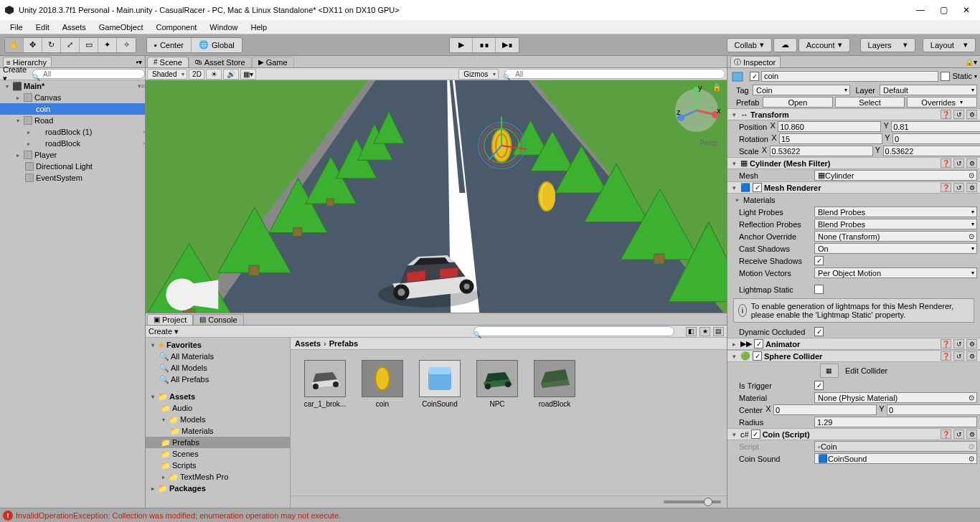 The width and height of the screenshot is (980, 522). What do you see at coordinates (920, 10) in the screenshot?
I see `minimize-button: —` at bounding box center [920, 10].